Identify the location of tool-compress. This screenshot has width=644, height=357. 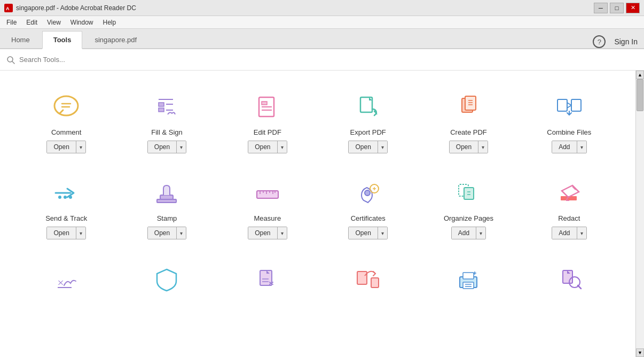
(268, 279).